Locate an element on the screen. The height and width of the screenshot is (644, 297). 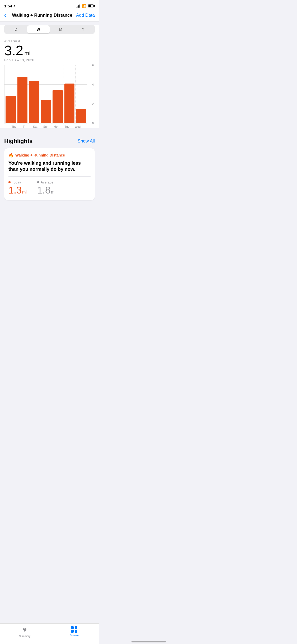
bar-wed is located at coordinates (81, 94).